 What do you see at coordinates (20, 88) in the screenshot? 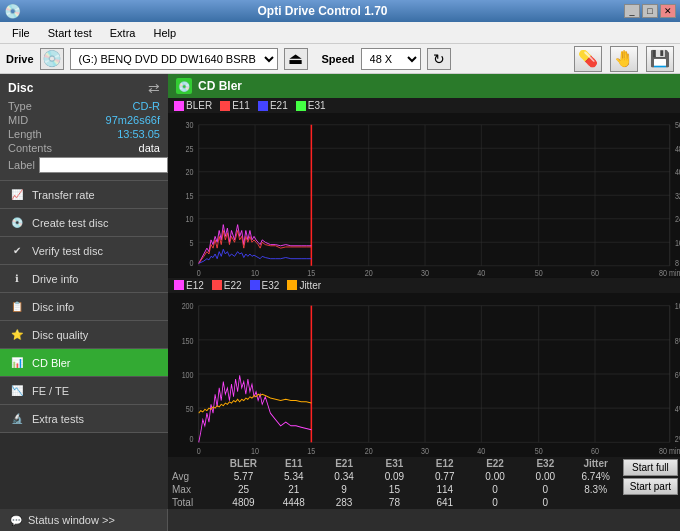
I see `disc-section-title: Disc` at bounding box center [20, 88].